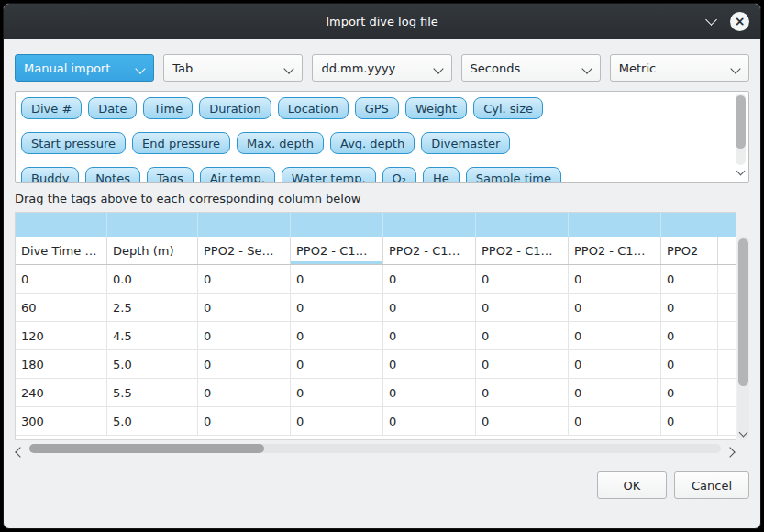 The height and width of the screenshot is (532, 764). Describe the element at coordinates (400, 174) in the screenshot. I see `tag-o: O₂` at that location.